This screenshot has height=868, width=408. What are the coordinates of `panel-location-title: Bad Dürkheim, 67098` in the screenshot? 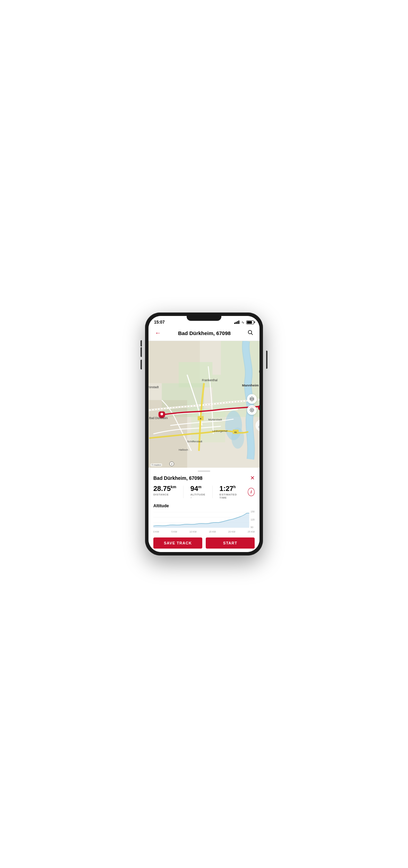 It's located at (178, 478).